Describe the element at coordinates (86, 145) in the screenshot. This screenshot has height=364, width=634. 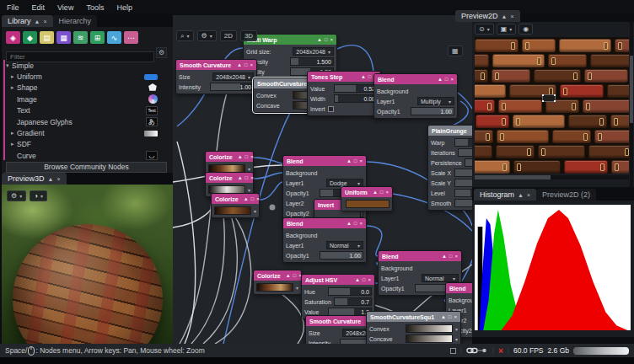
I see `library-item-sdf: ▸SDF` at that location.